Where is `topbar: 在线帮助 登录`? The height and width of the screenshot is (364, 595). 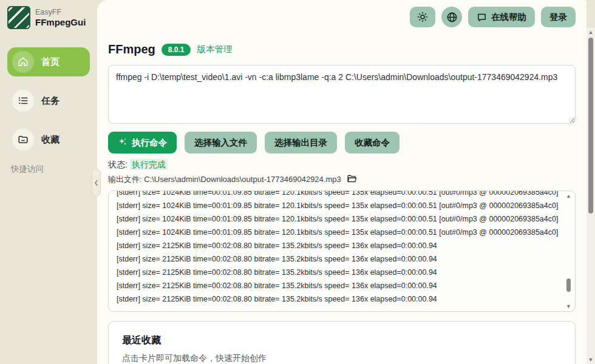
topbar: 在线帮助 登录 is located at coordinates (342, 17).